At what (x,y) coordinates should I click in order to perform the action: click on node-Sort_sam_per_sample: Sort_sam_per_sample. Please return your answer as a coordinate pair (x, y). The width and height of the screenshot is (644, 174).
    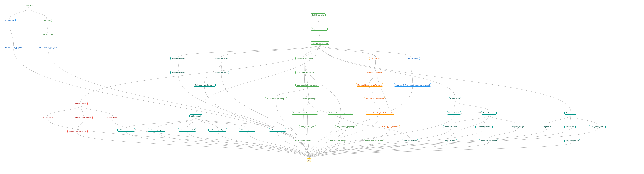
    Looking at the image, I should click on (308, 99).